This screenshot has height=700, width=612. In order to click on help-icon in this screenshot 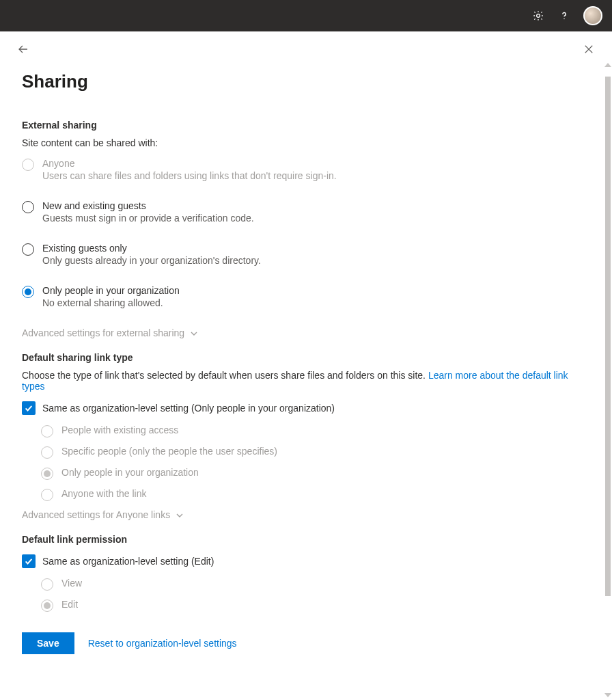, I will do `click(564, 16)`.